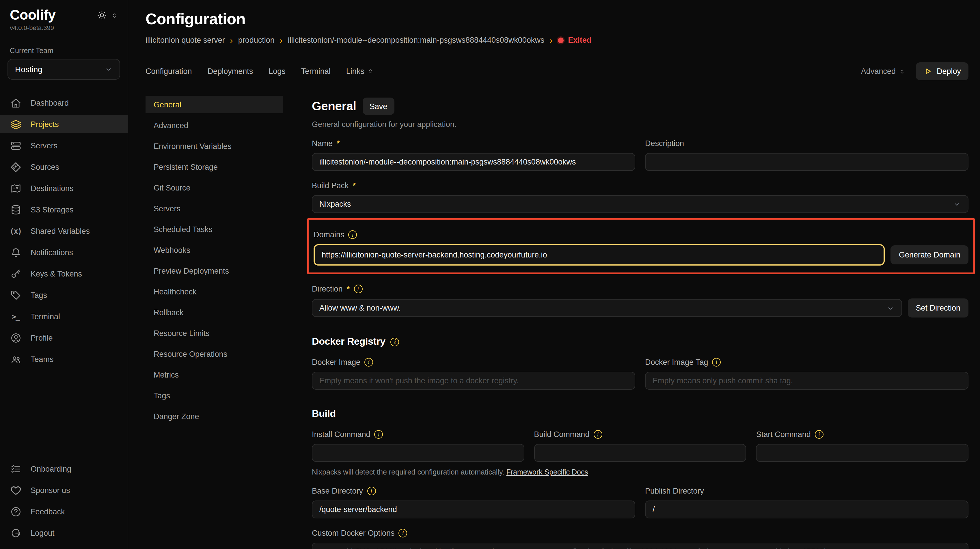  Describe the element at coordinates (277, 71) in the screenshot. I see `tab-logs: Logs` at that location.